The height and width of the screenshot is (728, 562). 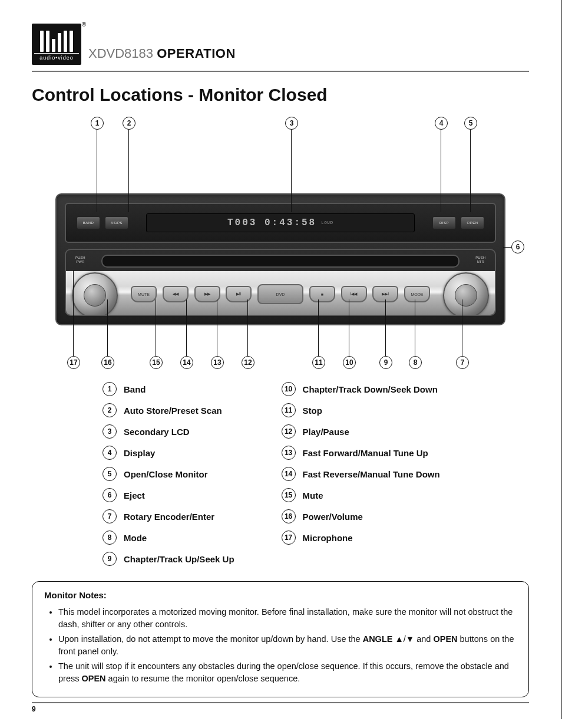 I want to click on legend-label: Fast Reverse/Manual Tune Down, so click(x=371, y=474).